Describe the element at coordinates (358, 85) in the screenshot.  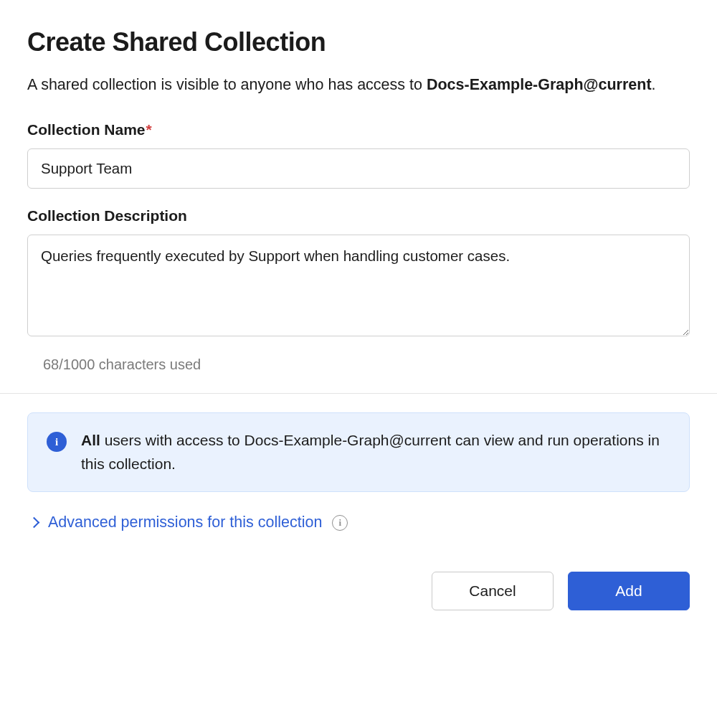
I see `dialog-subtitle: A shared collection is visible to anyone…` at that location.